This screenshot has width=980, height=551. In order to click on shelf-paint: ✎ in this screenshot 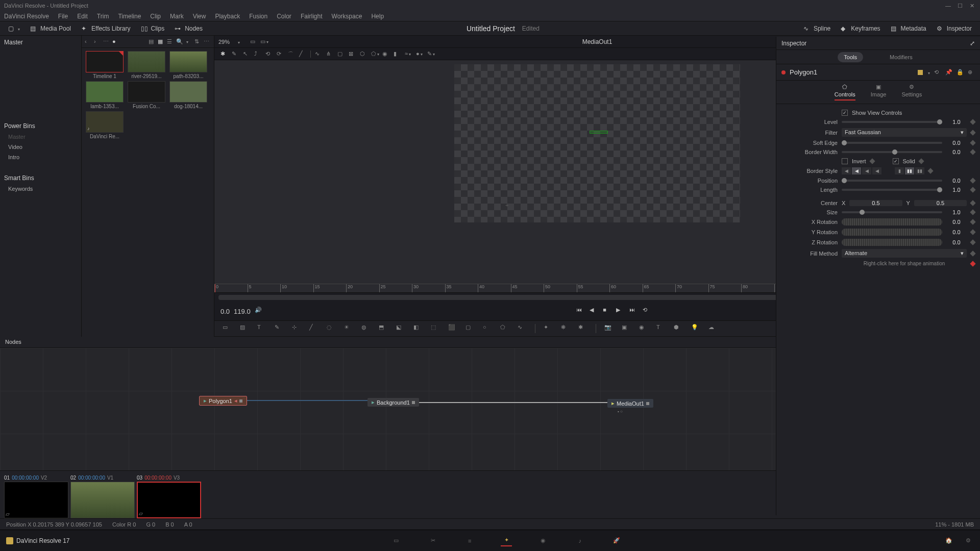, I will do `click(279, 329)`.